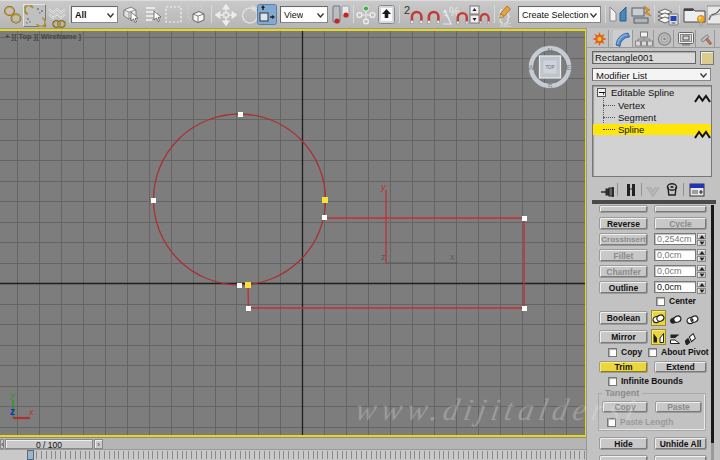 The width and height of the screenshot is (720, 460). Describe the element at coordinates (550, 86) in the screenshot. I see `svg-text: S` at that location.